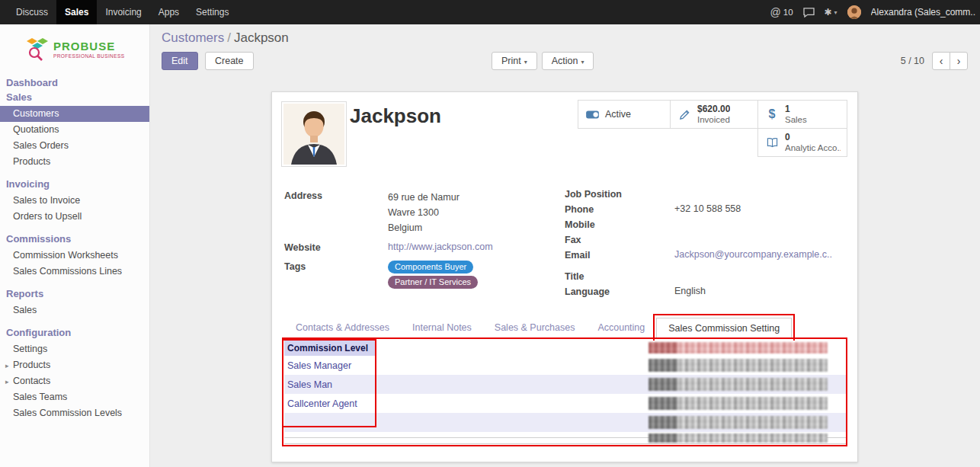 The width and height of the screenshot is (980, 467). I want to click on menu-discuss: Discuss, so click(32, 12).